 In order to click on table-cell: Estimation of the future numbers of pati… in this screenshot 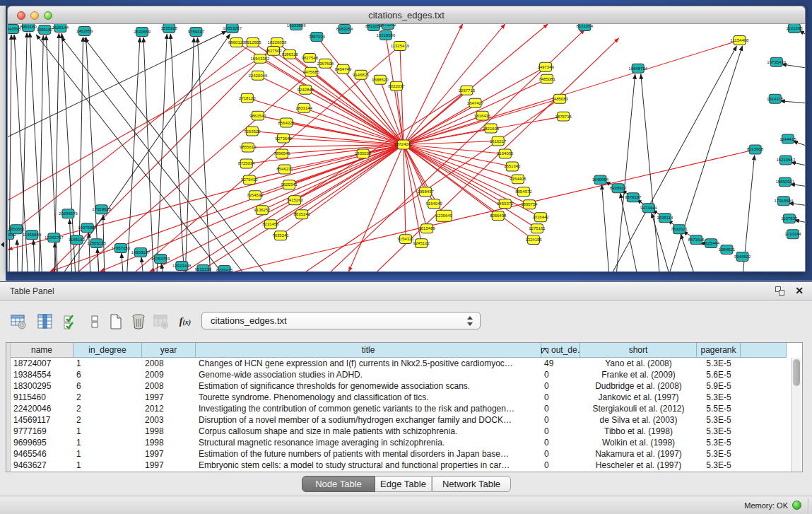, I will do `click(369, 454)`.